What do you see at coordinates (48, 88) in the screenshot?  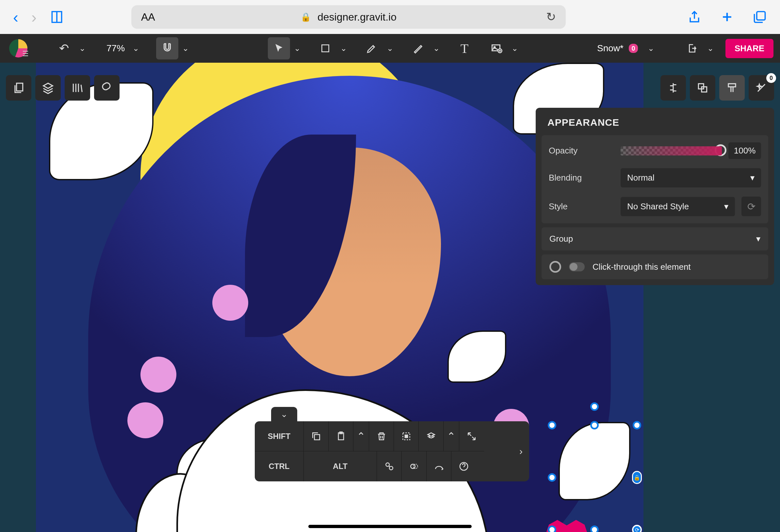 I see `layers-panel-button` at bounding box center [48, 88].